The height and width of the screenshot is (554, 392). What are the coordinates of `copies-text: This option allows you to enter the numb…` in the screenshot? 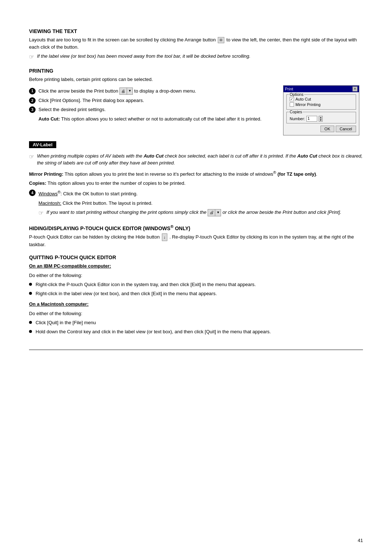 It's located at (117, 183).